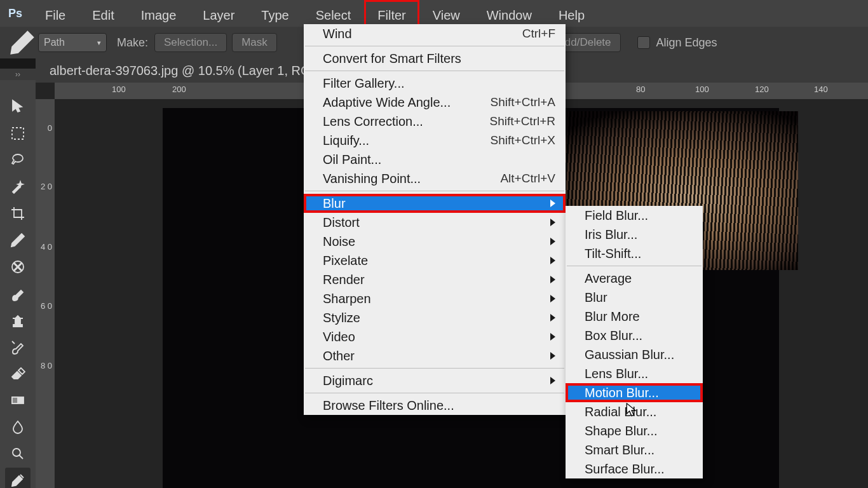 The height and width of the screenshot is (488, 868). Describe the element at coordinates (435, 83) in the screenshot. I see `filter-menu-item-filter-gallery: Filter Gallery...` at that location.